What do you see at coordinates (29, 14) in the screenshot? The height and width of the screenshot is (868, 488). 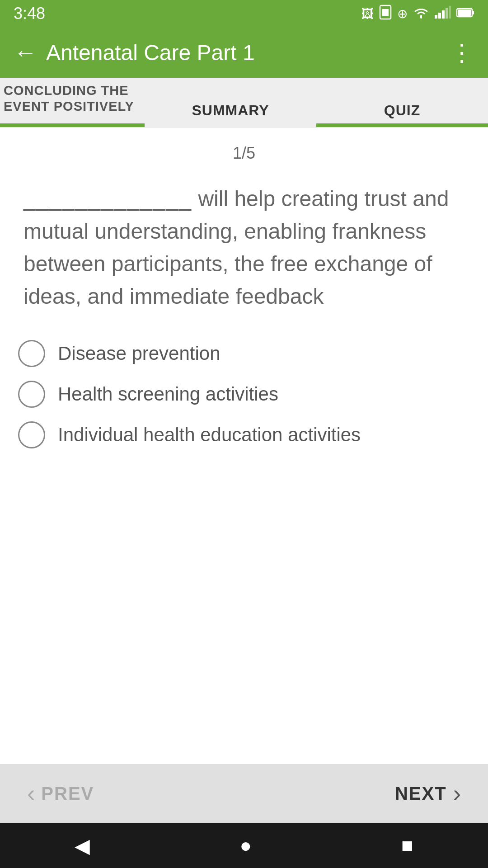 I see `status-time: 3:48` at bounding box center [29, 14].